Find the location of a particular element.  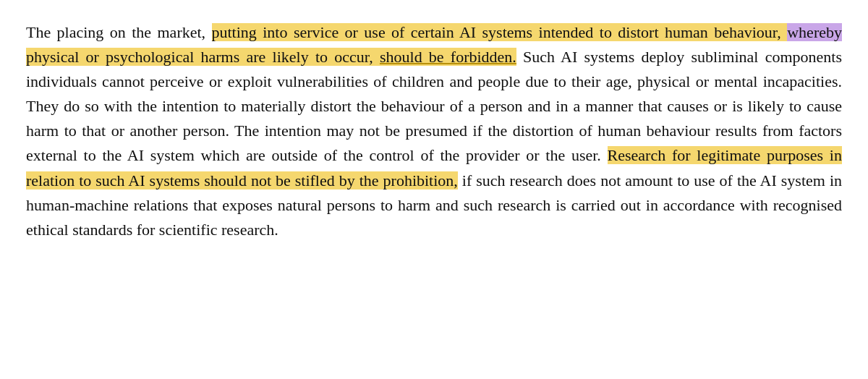

highlight-purple-whereby: whereby is located at coordinates (814, 32).